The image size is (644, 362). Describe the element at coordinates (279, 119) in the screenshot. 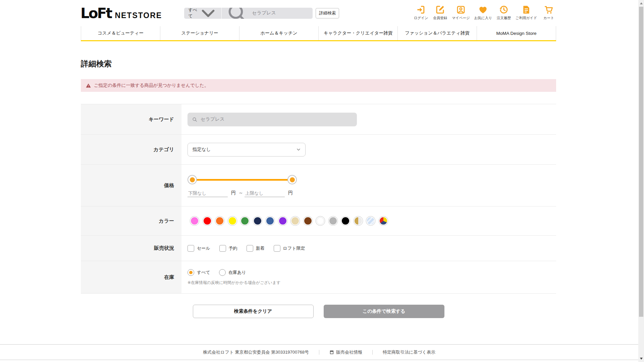

I see `keyword-input` at that location.